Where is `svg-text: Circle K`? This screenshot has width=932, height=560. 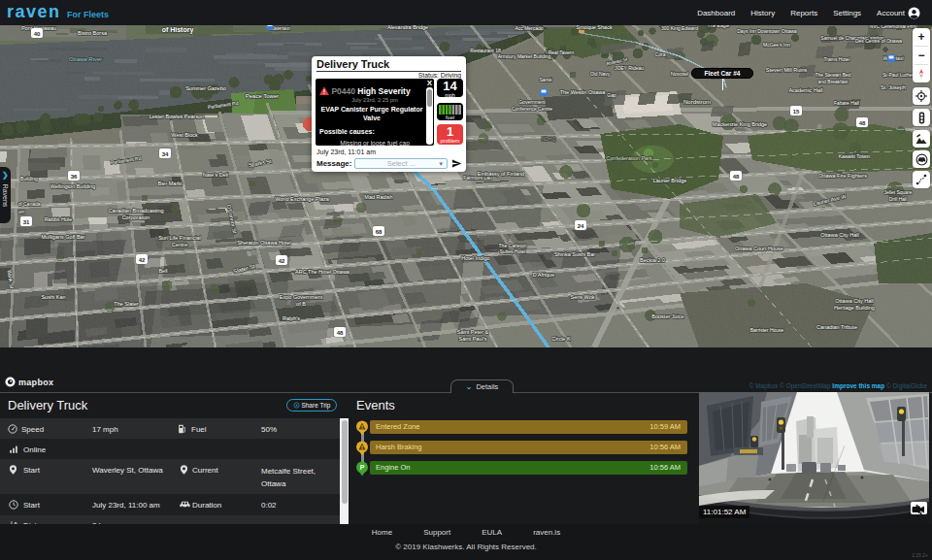
svg-text: Circle K is located at coordinates (561, 339).